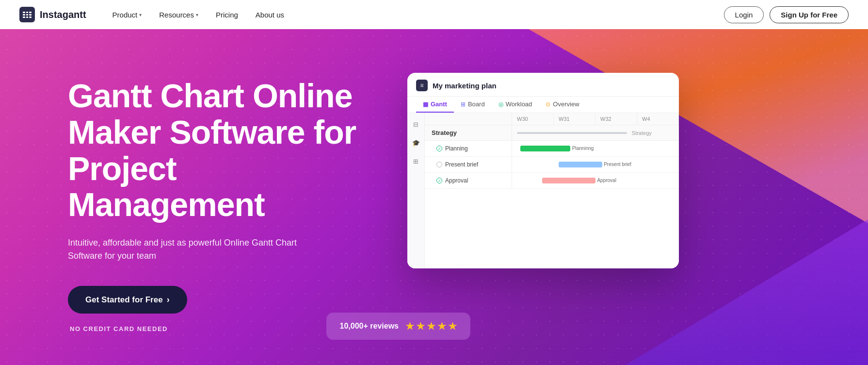 The height and width of the screenshot is (365, 868). What do you see at coordinates (552, 151) in the screenshot?
I see `gantt-grid: W30 W31 W32 W4 Strategy` at bounding box center [552, 151].